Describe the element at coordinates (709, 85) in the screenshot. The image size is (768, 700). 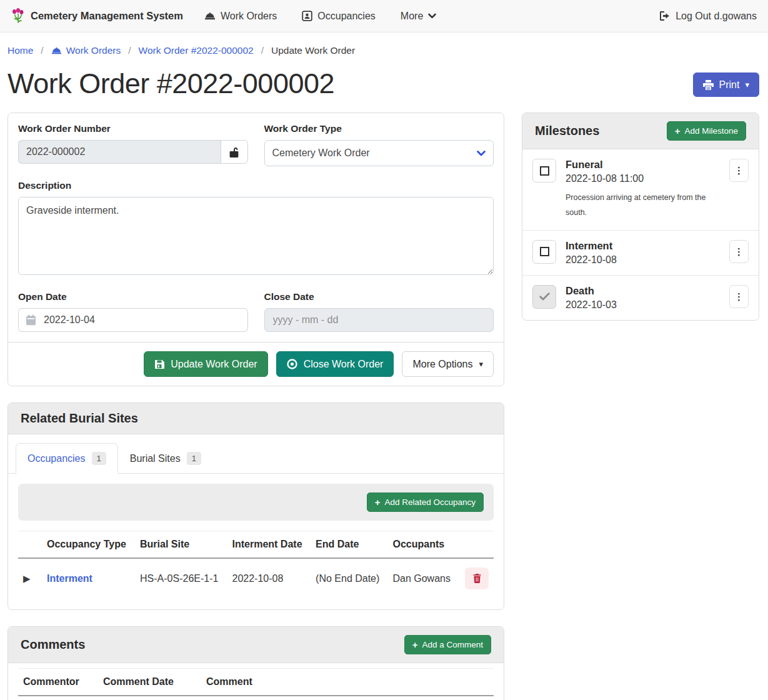
I see `printer-icon` at that location.